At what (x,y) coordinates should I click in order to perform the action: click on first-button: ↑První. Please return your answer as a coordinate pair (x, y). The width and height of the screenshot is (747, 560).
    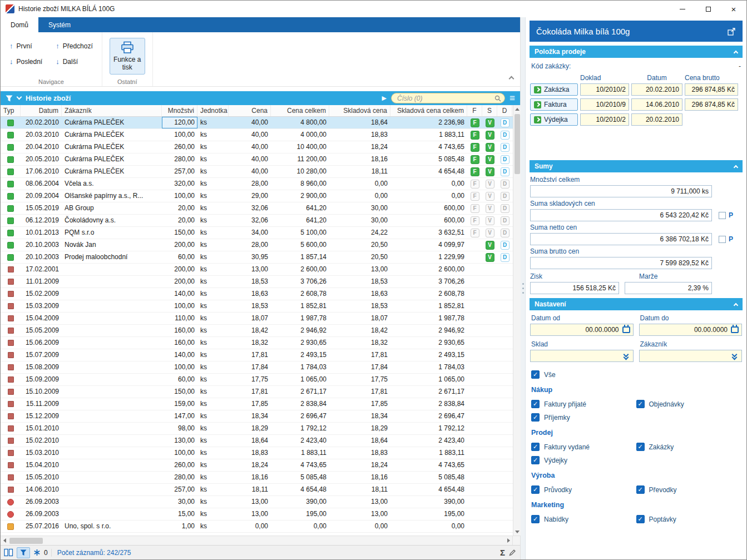
    Looking at the image, I should click on (26, 46).